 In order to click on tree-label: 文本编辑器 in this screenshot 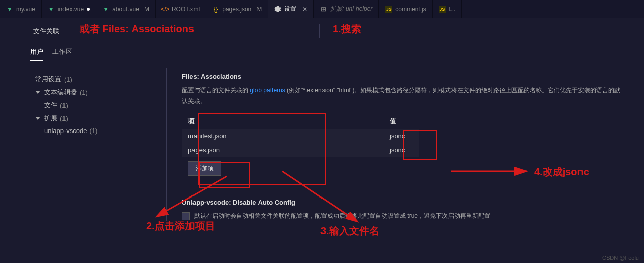, I will do `click(60, 92)`.